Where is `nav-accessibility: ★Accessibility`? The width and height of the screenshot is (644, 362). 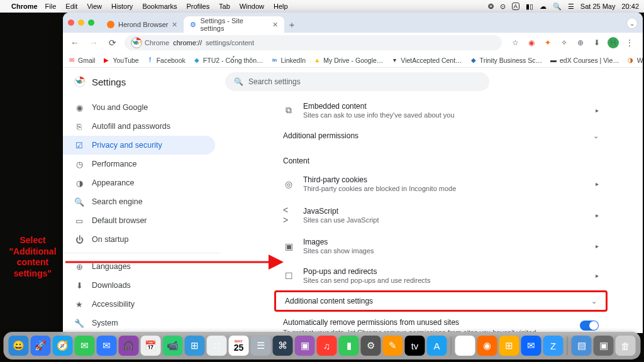
nav-accessibility: ★Accessibility is located at coordinates (139, 304).